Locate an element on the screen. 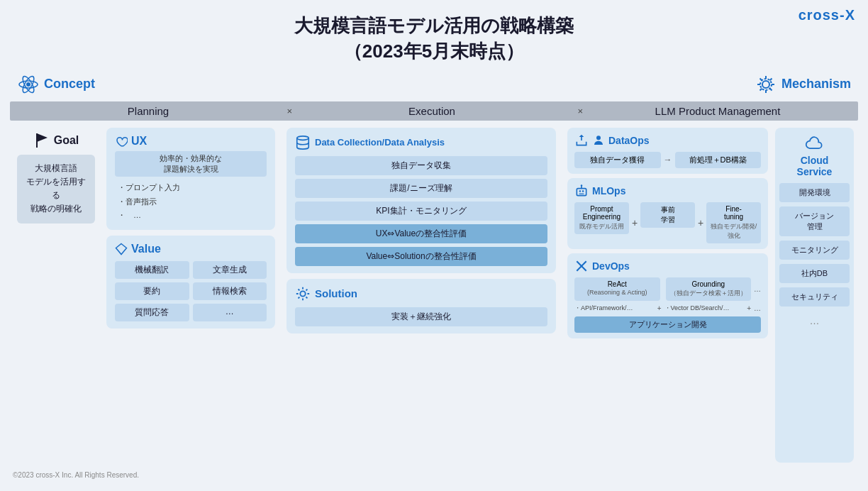 This screenshot has height=491, width=868. dc-item-highlight: Value⇔Solutionの整合性評価 is located at coordinates (421, 257).